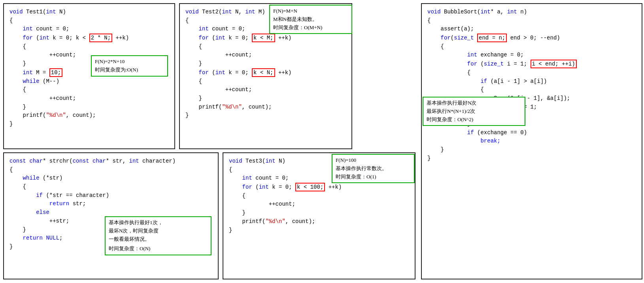  I want to click on code-line: if (exchange == 0), so click(532, 133).